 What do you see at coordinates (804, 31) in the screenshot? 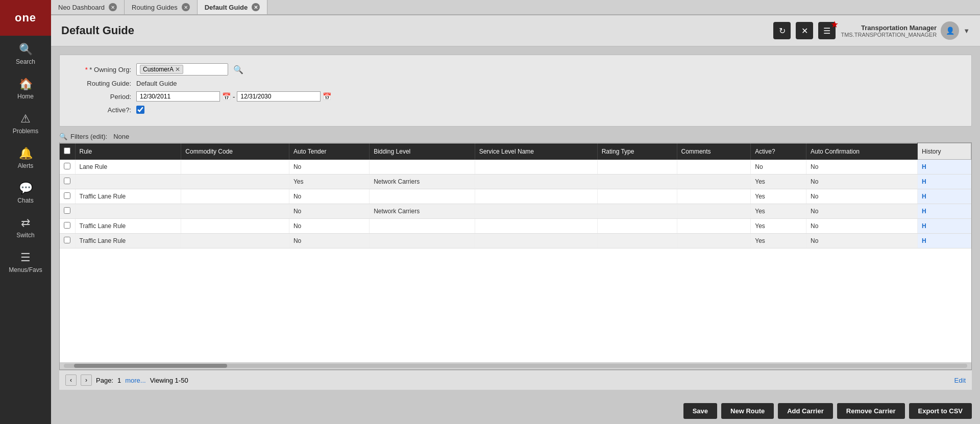
I see `close-button: ✕` at bounding box center [804, 31].